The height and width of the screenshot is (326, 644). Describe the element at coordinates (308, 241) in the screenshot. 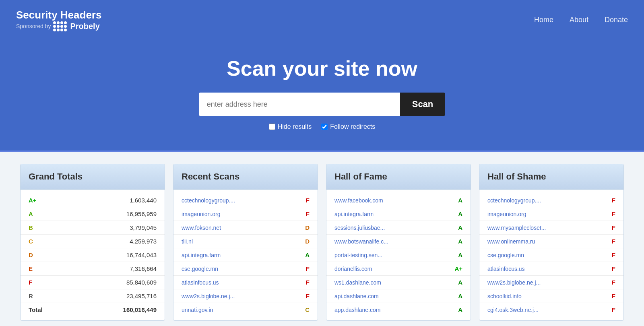

I see `grade-badge: D` at that location.